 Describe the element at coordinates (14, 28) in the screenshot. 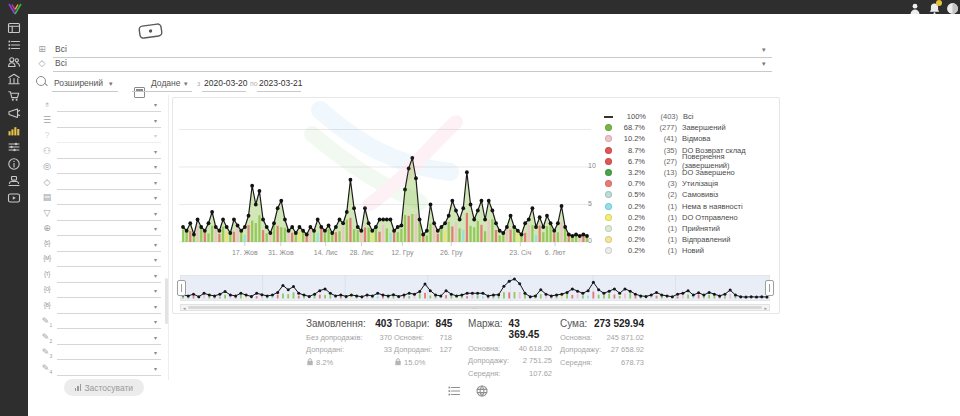

I see `sidebar-item-dashboard` at that location.